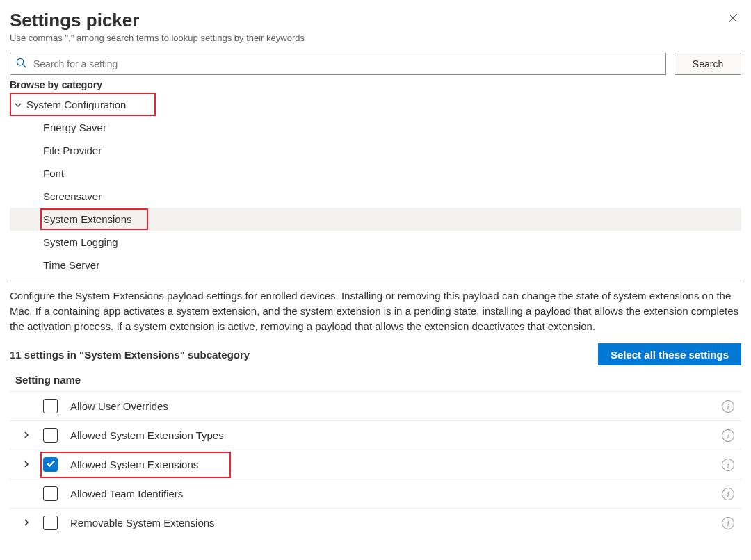 The width and height of the screenshot is (751, 560). I want to click on page-subtitle: Use commas "," among search terms to loo…, so click(157, 38).